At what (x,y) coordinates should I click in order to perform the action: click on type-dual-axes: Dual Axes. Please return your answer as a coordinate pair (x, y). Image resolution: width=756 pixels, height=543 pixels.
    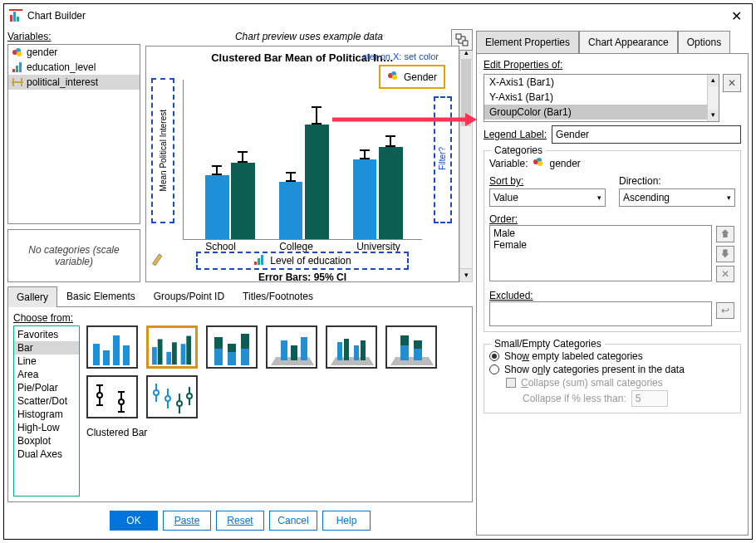
    Looking at the image, I should click on (47, 454).